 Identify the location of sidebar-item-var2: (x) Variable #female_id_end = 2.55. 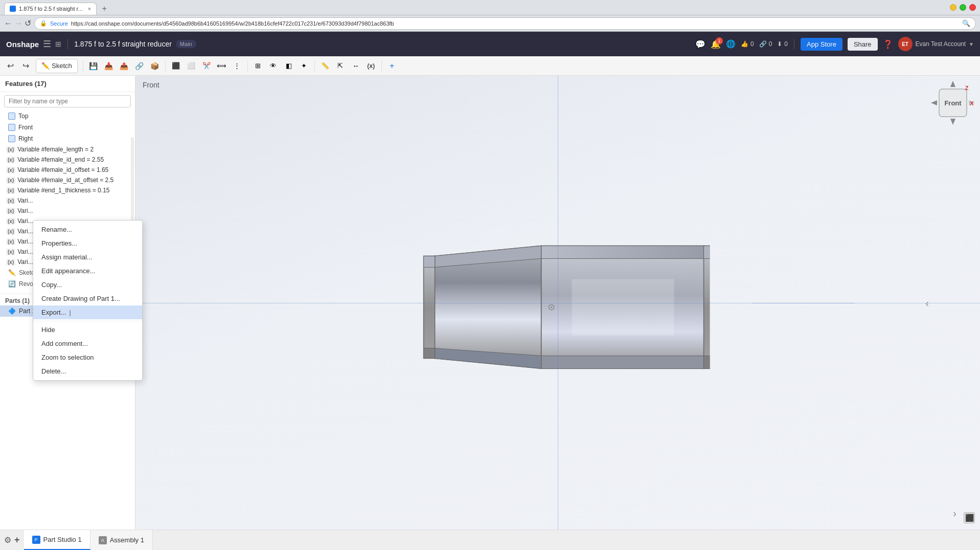
(67, 160).